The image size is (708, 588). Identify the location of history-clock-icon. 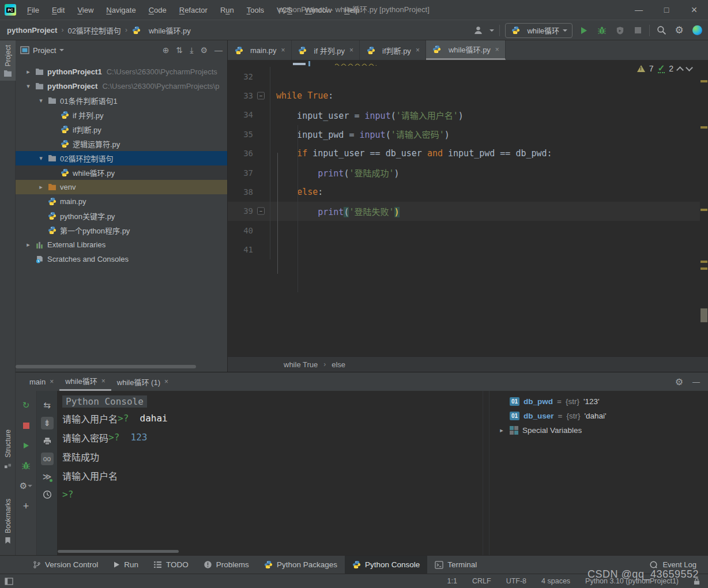
(47, 495).